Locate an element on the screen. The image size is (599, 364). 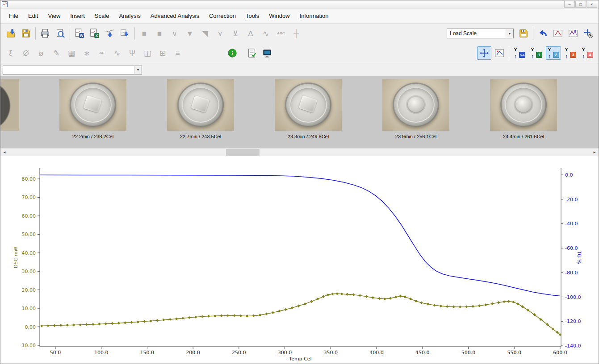
menu-advanced-analysis: Advanced Analysis is located at coordinates (175, 16).